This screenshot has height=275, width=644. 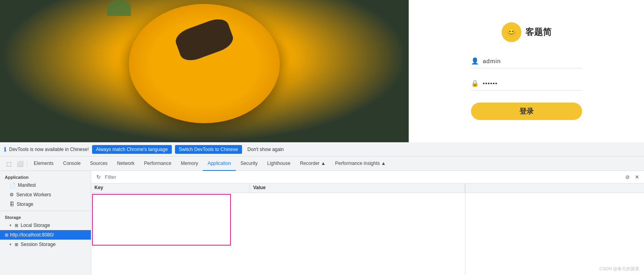 What do you see at coordinates (27, 185) in the screenshot?
I see `manifest-label: Manifest` at bounding box center [27, 185].